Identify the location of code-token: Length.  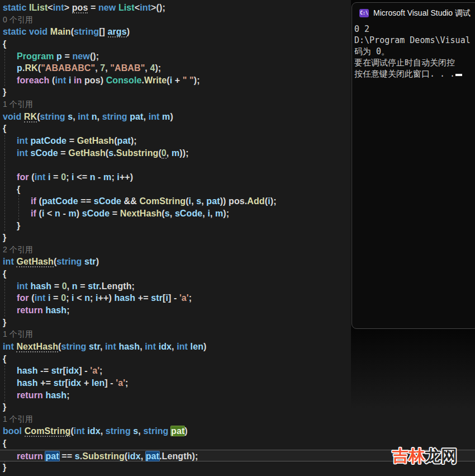
(117, 286).